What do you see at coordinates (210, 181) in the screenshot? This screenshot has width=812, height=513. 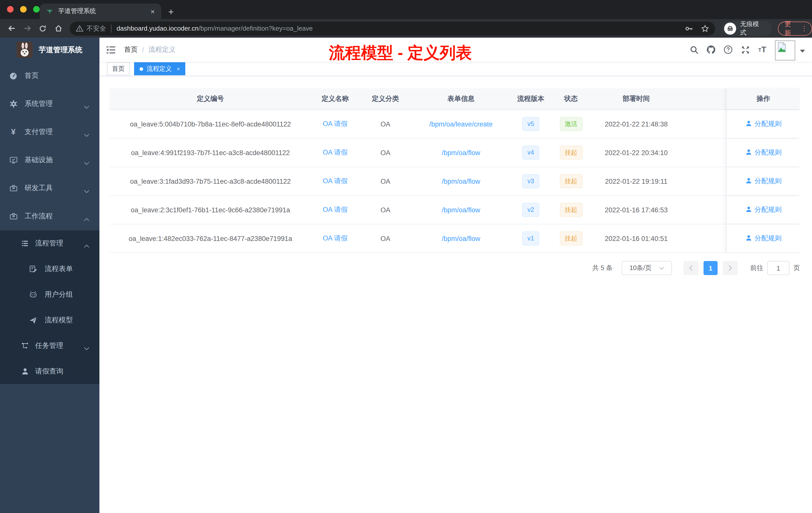 I see `cell-id: oa_leave:3:1fad3d93-7b75-11ec-a3c8-acde4…` at bounding box center [210, 181].